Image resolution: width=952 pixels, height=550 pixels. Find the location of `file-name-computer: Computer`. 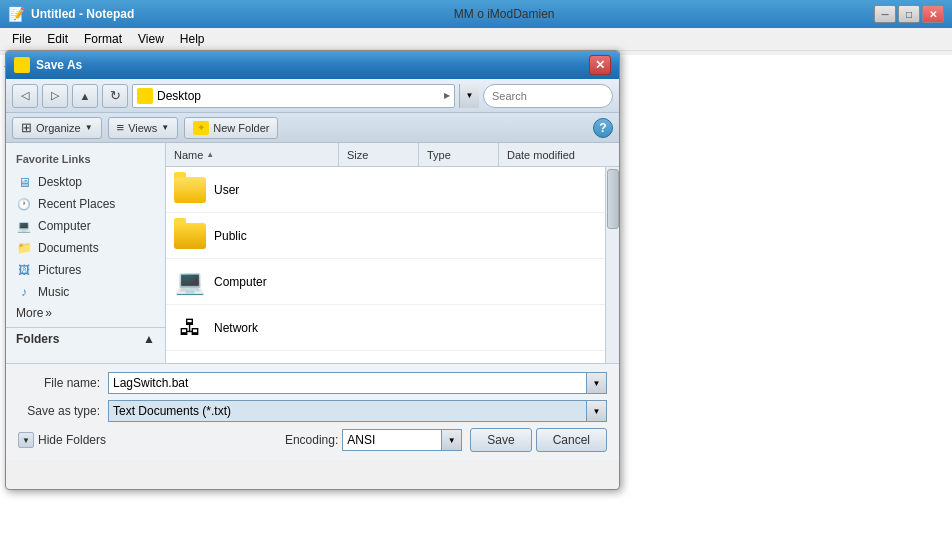

file-name-computer: Computer is located at coordinates (240, 282).